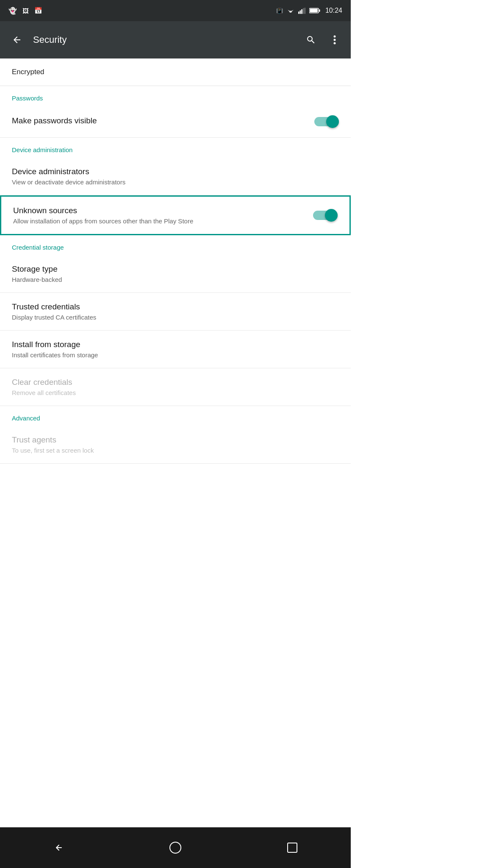  Describe the element at coordinates (166, 40) in the screenshot. I see `page-title: Security` at that location.